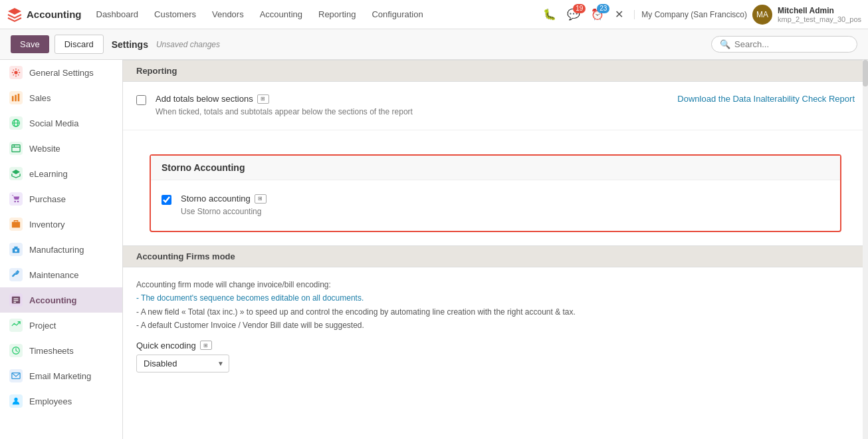  What do you see at coordinates (496, 285) in the screenshot?
I see `firms-desc-line1: Accounting firm mode will change invoice…` at bounding box center [496, 285].